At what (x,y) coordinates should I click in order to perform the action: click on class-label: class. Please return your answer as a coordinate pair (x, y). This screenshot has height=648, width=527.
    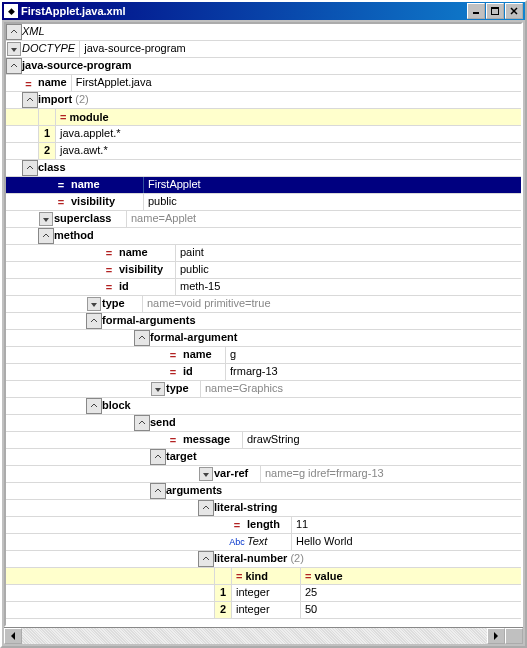
    Looking at the image, I should click on (54, 168).